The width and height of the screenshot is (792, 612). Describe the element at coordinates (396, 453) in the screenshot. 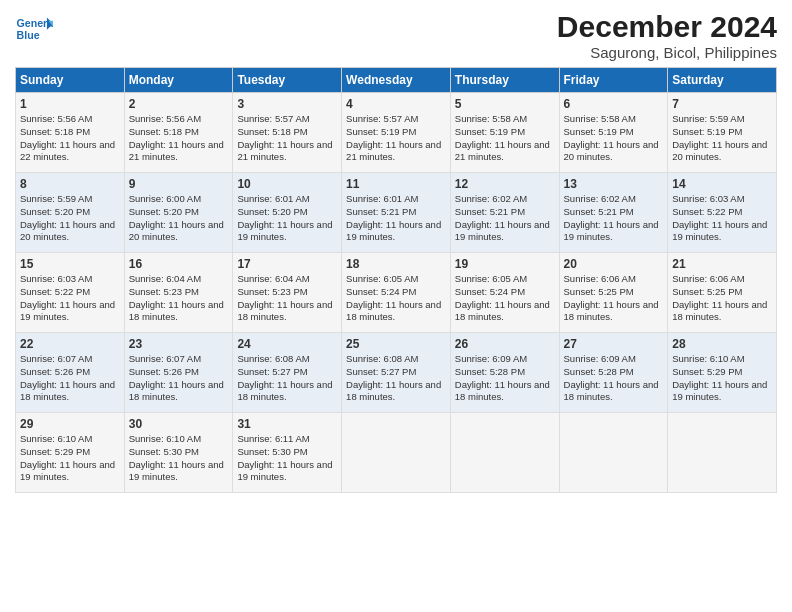

I see `calendar-week: 29 Sunrise: 6:10 AM Sunset: 5:29 PM Dayl…` at that location.